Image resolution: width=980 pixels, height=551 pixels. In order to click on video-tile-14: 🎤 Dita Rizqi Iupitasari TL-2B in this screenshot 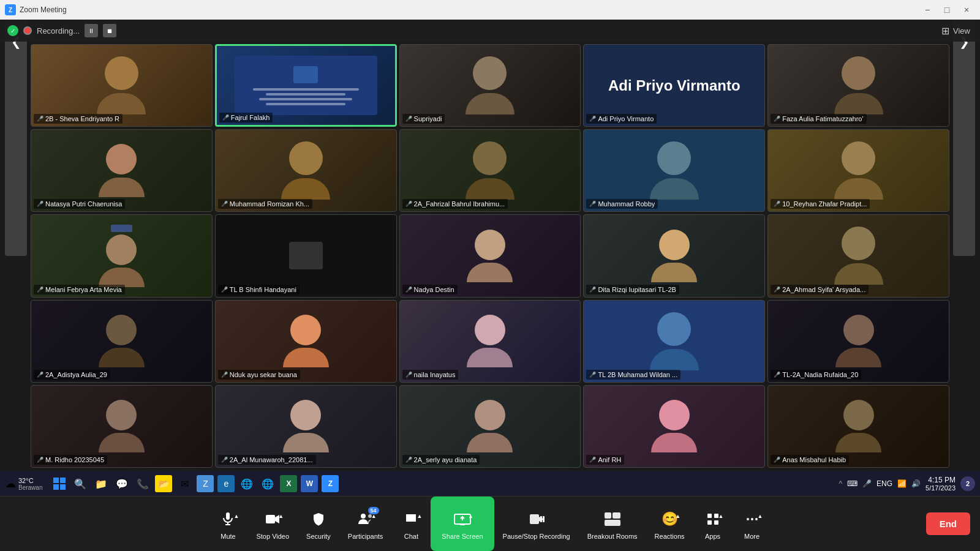, I will do `click(674, 256)`.